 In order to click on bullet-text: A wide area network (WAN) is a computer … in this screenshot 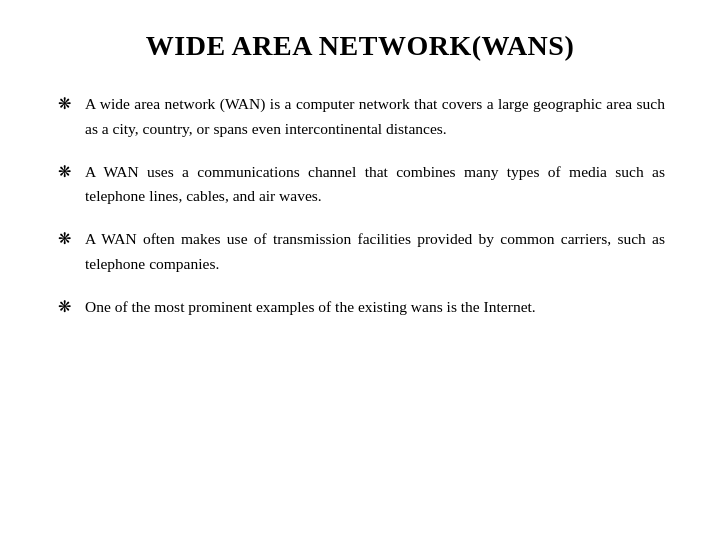, I will do `click(375, 117)`.